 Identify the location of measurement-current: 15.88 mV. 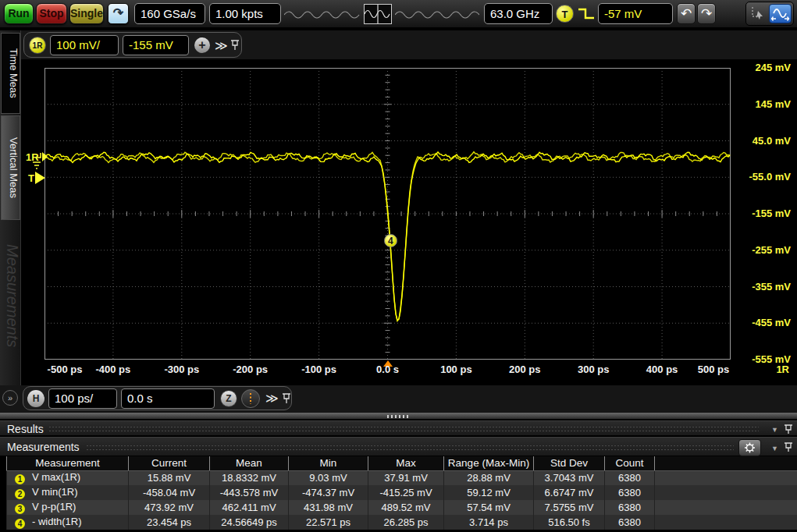
(169, 477).